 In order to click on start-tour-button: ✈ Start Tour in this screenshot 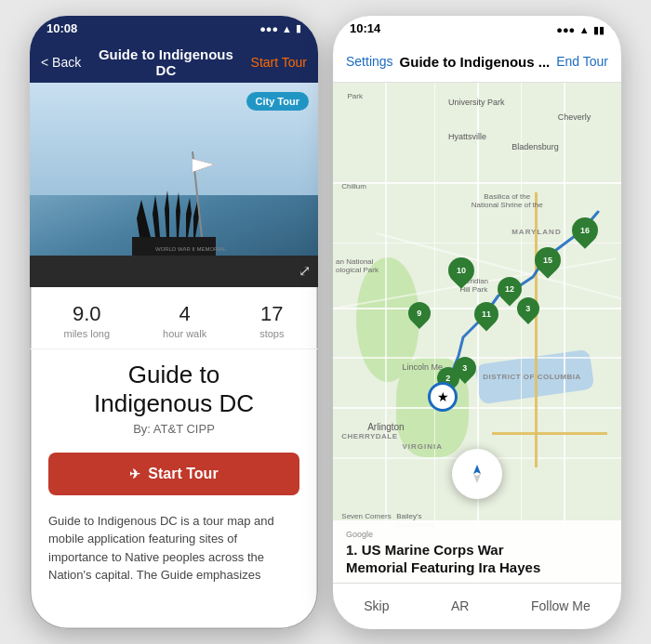, I will do `click(174, 474)`.